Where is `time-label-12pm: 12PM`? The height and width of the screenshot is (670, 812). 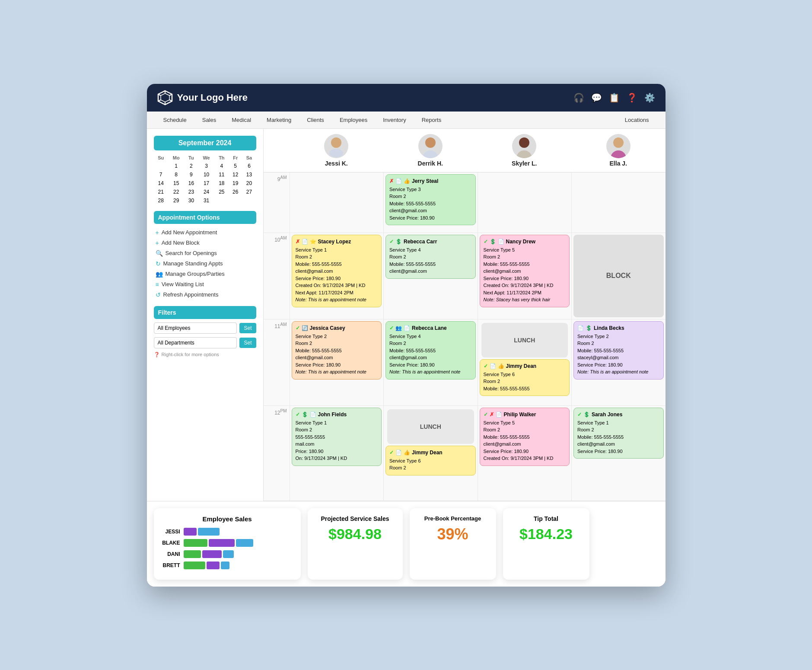
time-label-12pm: 12PM is located at coordinates (277, 453).